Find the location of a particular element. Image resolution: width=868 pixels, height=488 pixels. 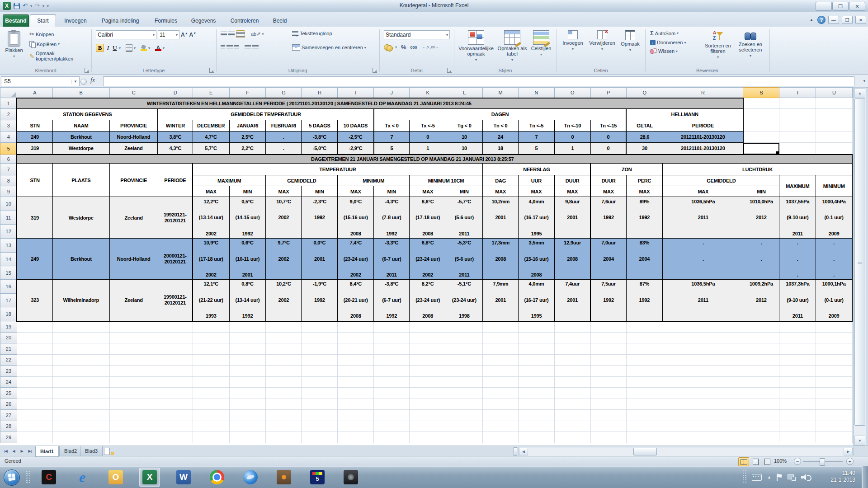

photo-app-icon is located at coordinates (351, 477).